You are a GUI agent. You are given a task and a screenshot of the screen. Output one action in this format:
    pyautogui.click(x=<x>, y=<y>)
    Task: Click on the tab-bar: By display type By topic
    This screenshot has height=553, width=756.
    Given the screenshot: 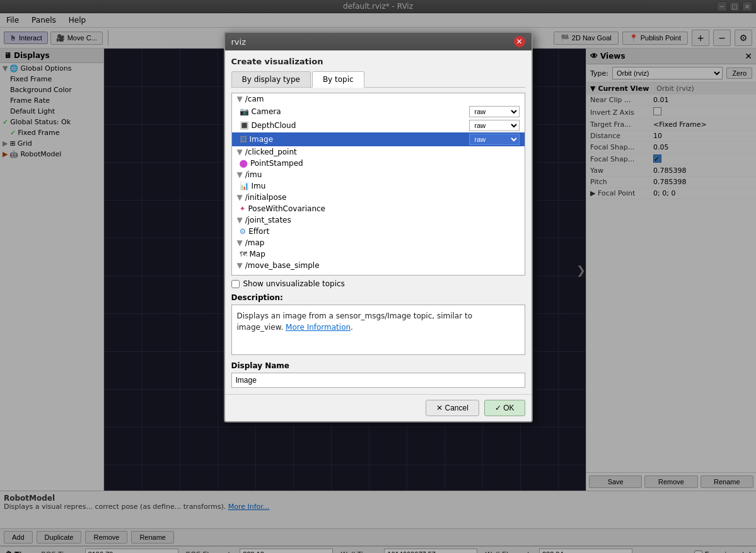 What is the action you would take?
    pyautogui.click(x=378, y=79)
    